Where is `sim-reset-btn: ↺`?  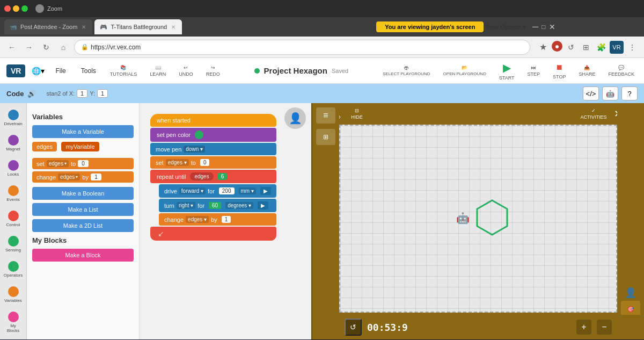
sim-reset-btn: ↺ is located at coordinates (353, 327).